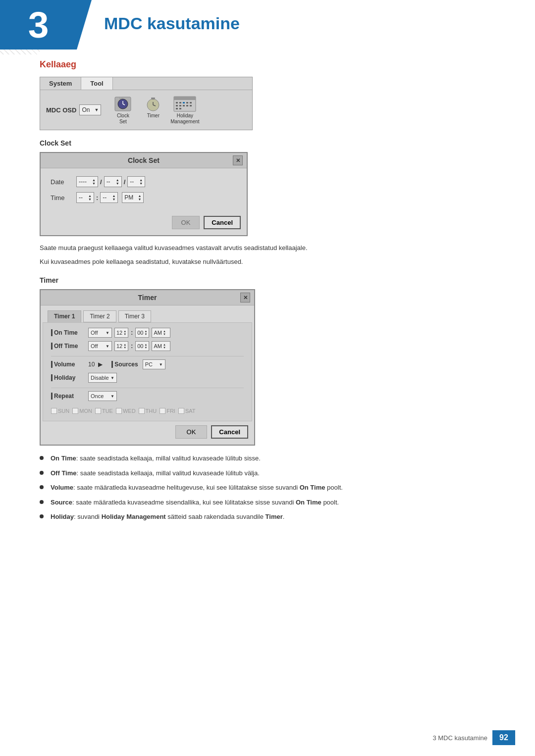 This screenshot has width=535, height=756. I want to click on off-time-select: Off ▼, so click(100, 346).